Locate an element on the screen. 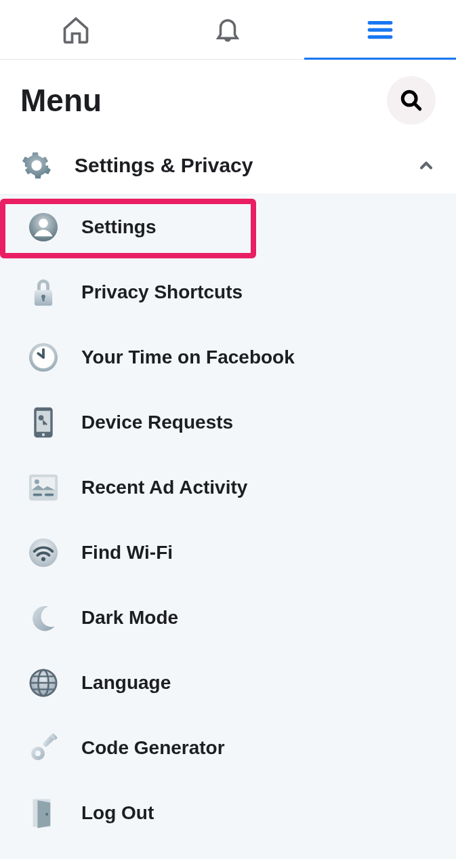 The width and height of the screenshot is (456, 868). gear-icon is located at coordinates (37, 165).